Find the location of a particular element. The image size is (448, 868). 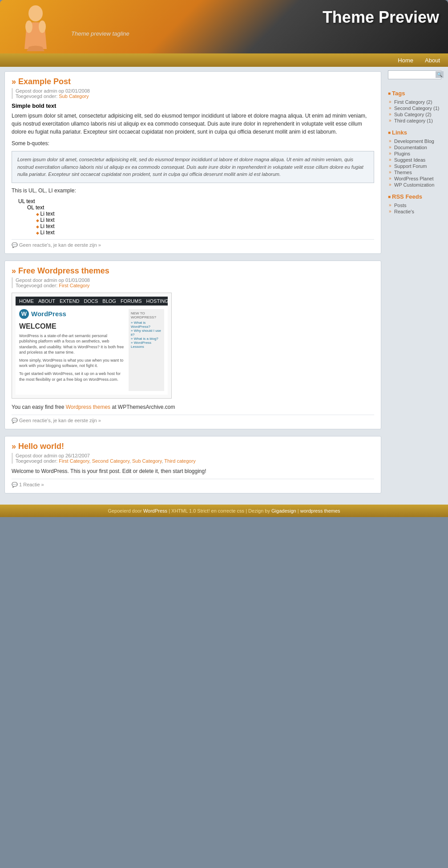

wp-nav-home: HOME is located at coordinates (27, 301).